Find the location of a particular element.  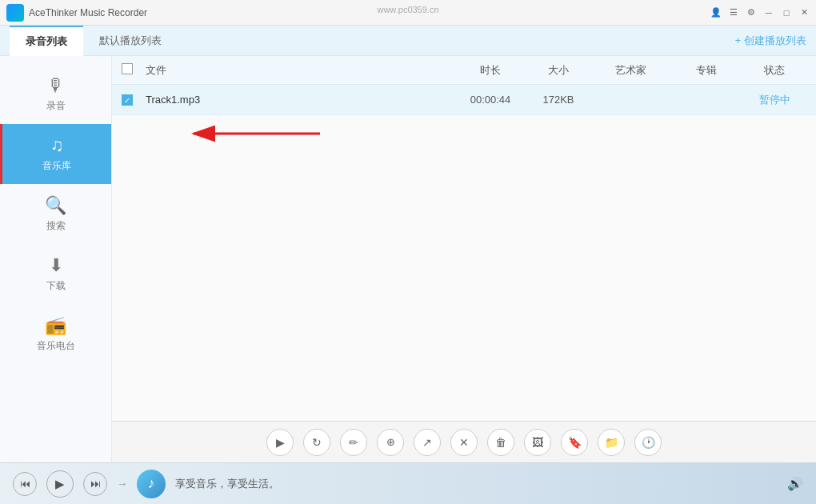

app-title: AceThinker Music Recorder is located at coordinates (370, 13).